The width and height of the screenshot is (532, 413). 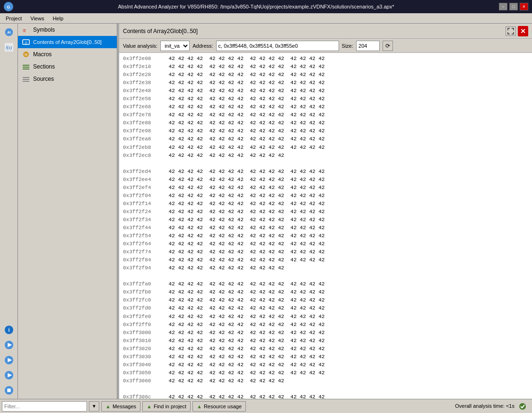 I want to click on sections-icon, so click(x=26, y=67).